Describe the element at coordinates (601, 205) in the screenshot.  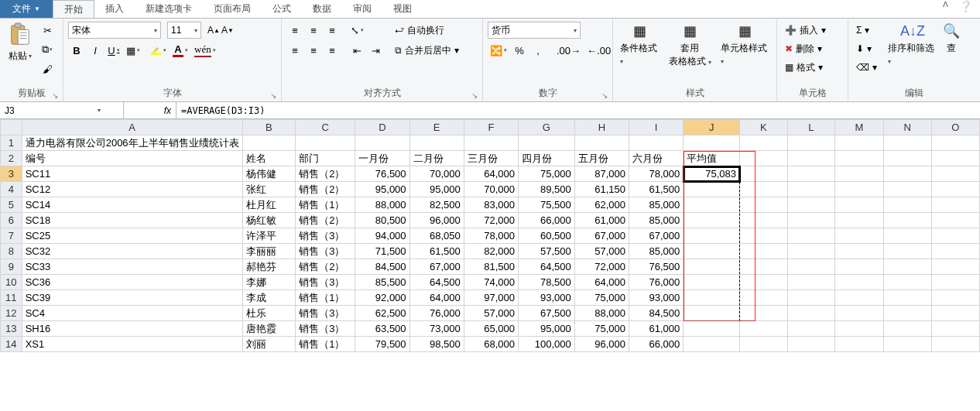
I see `cell-H5: 62,000` at that location.